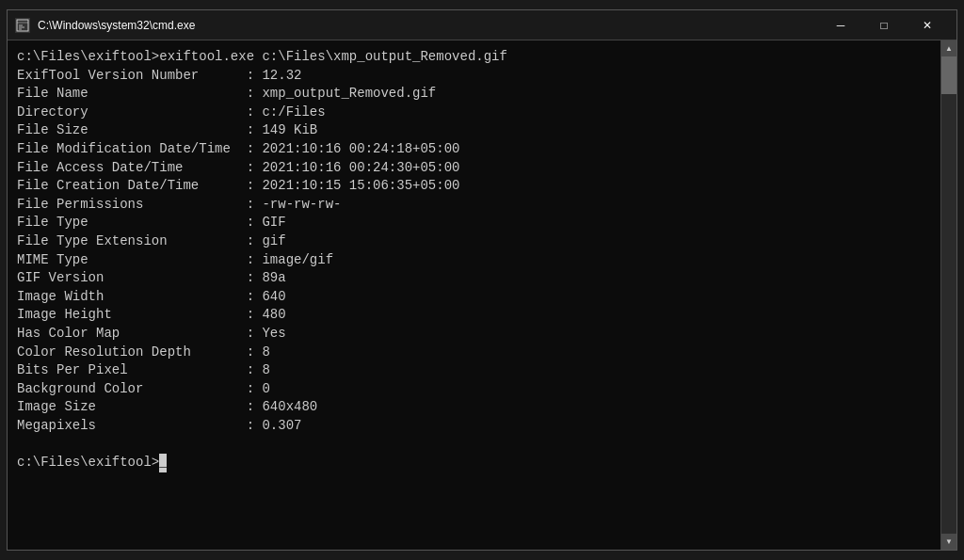 The height and width of the screenshot is (560, 964). Describe the element at coordinates (927, 25) in the screenshot. I see `close-button: ✕` at that location.